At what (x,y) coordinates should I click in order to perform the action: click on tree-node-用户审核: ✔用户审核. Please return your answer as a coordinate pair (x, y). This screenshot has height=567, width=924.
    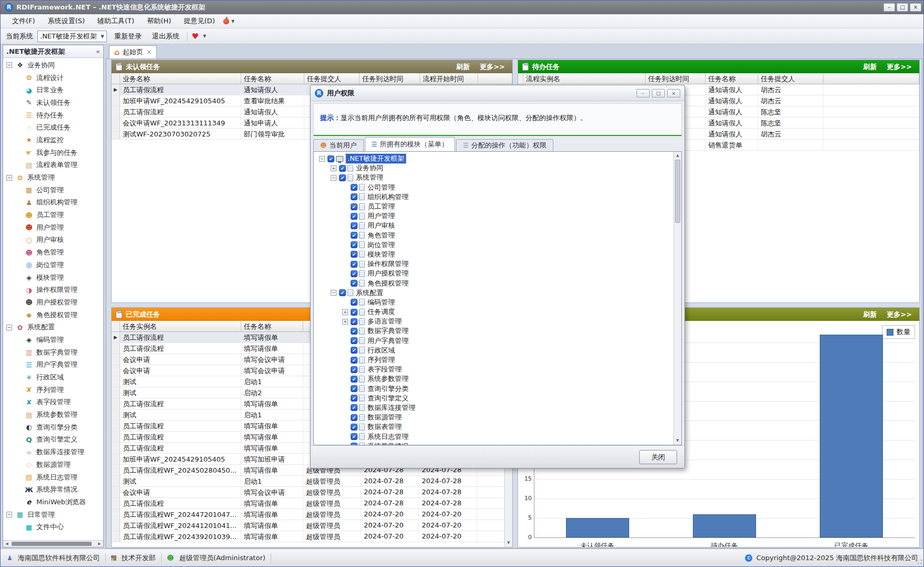
    Looking at the image, I should click on (499, 226).